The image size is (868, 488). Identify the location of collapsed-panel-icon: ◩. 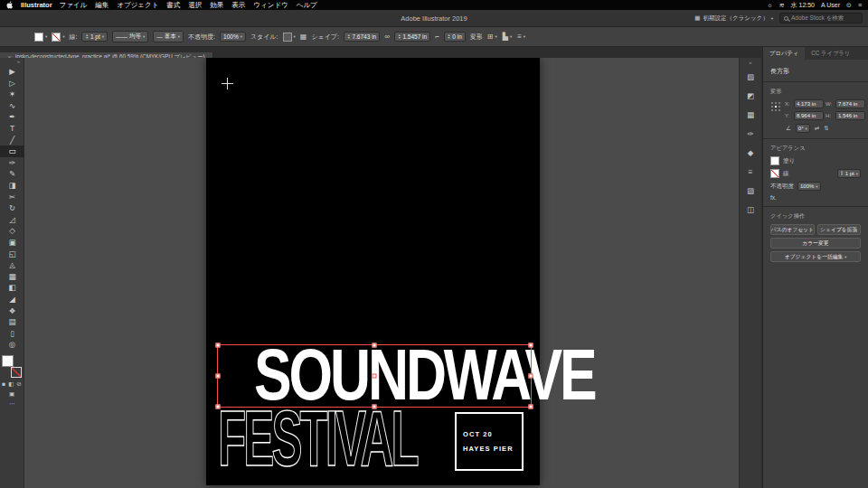
(750, 96).